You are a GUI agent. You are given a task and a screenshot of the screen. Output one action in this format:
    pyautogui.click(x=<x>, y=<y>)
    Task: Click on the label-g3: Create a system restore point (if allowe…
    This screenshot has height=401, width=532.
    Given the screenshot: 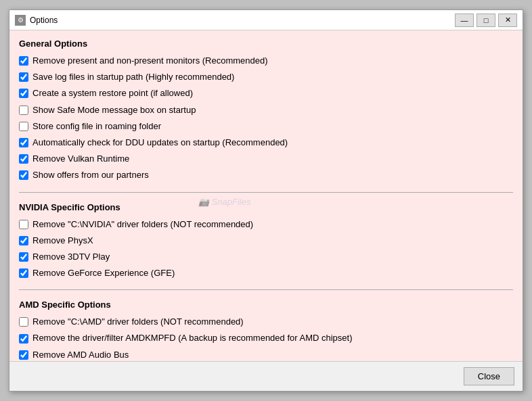 What is the action you would take?
    pyautogui.click(x=112, y=93)
    